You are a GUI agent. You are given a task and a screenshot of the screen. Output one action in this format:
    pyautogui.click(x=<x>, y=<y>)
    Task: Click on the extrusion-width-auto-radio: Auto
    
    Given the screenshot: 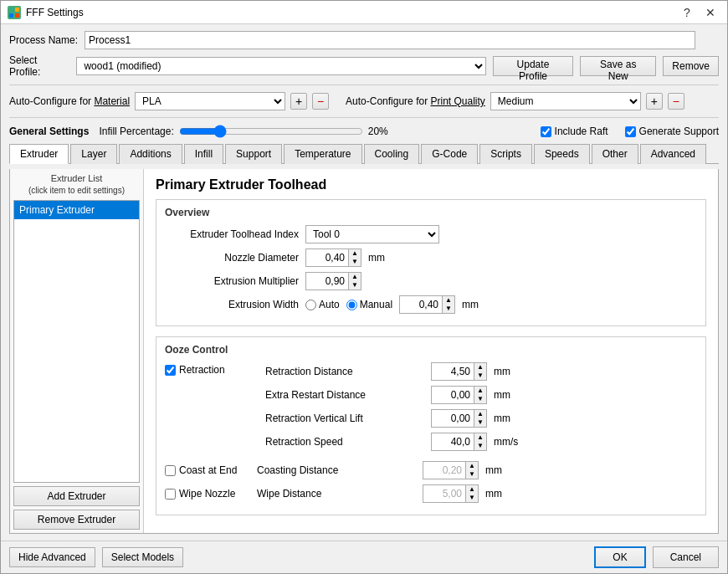 What is the action you would take?
    pyautogui.click(x=323, y=305)
    